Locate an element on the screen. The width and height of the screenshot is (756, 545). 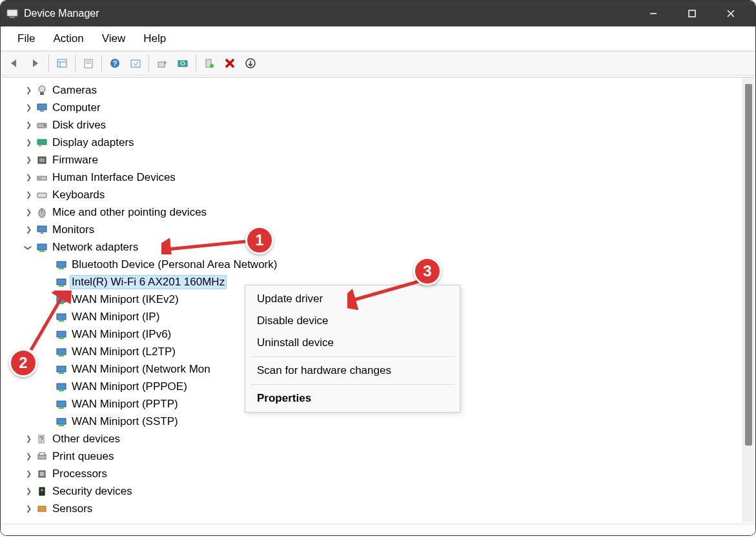
scrollbar-thumb is located at coordinates (749, 265).